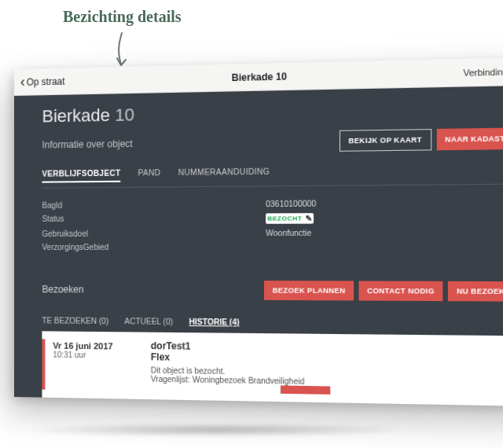 The image size is (503, 448). Describe the element at coordinates (86, 145) in the screenshot. I see `object-subtitle: Informatie over object` at that location.